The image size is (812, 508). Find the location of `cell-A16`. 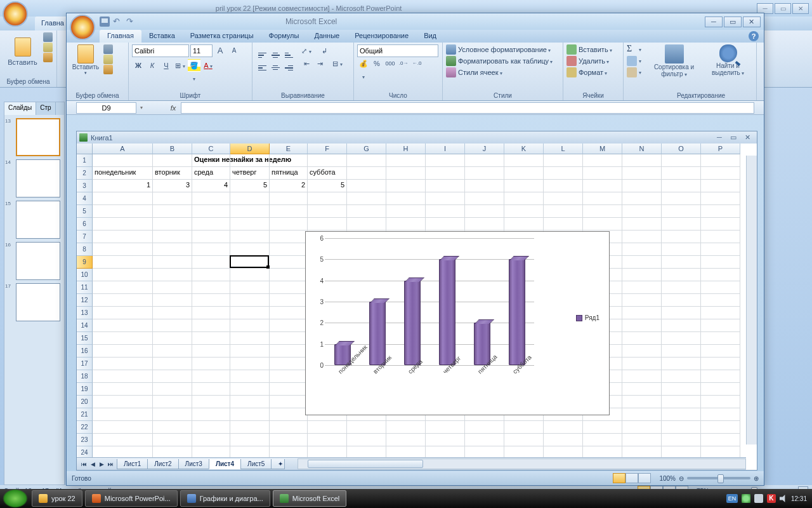

cell-A16 is located at coordinates (123, 351).